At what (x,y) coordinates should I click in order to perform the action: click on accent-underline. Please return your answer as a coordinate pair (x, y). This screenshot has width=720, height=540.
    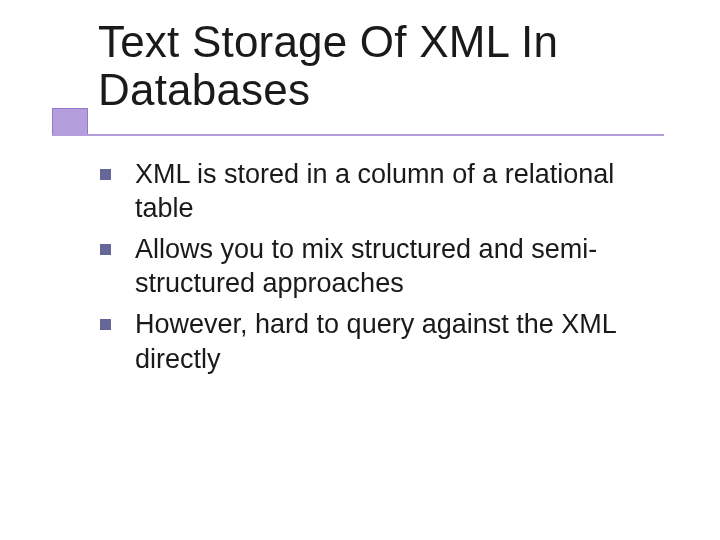
    Looking at the image, I should click on (358, 135).